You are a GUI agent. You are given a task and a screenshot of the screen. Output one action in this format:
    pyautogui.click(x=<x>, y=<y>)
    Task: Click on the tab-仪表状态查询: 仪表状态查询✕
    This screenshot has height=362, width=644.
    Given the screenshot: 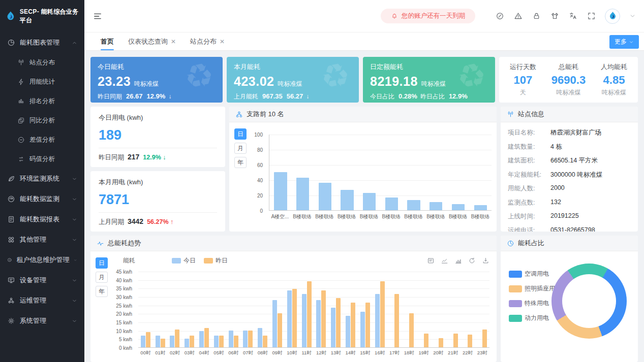 What is the action you would take?
    pyautogui.click(x=152, y=42)
    